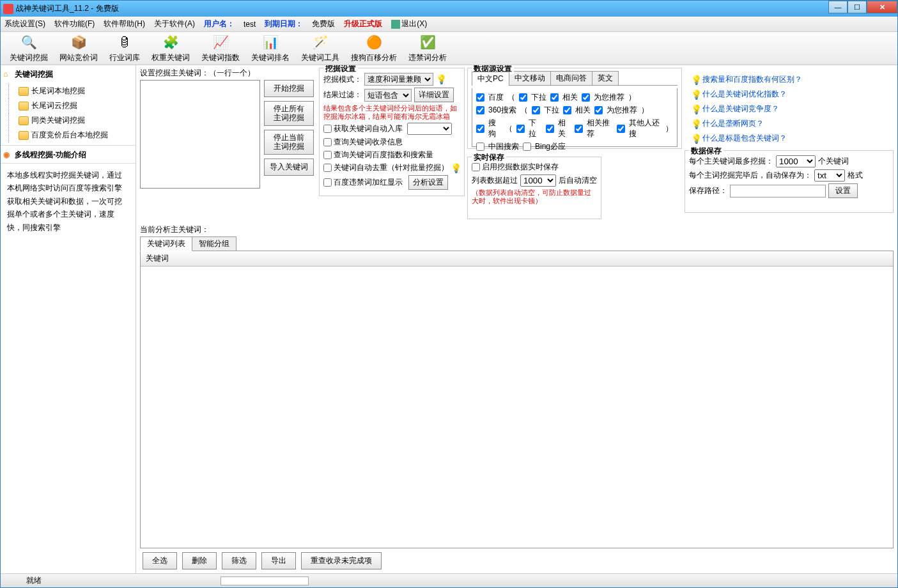 The image size is (898, 588). What do you see at coordinates (857, 7) in the screenshot?
I see `maximize-button: ☐` at bounding box center [857, 7].